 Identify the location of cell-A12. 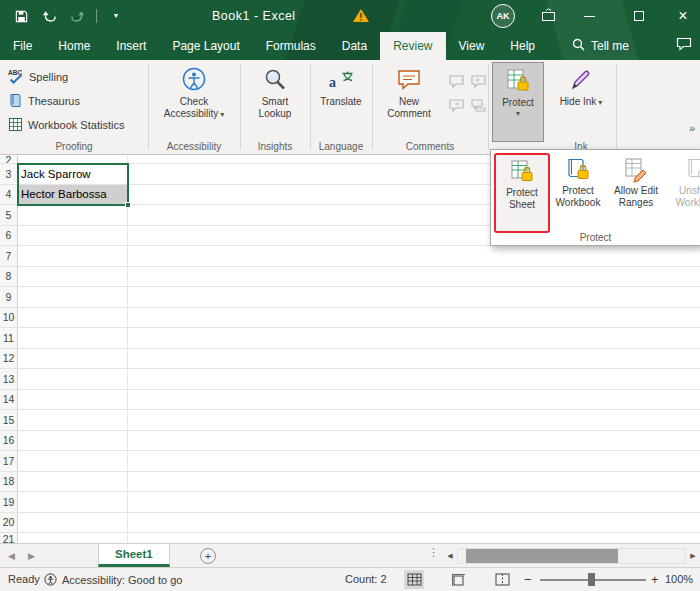
(73, 359).